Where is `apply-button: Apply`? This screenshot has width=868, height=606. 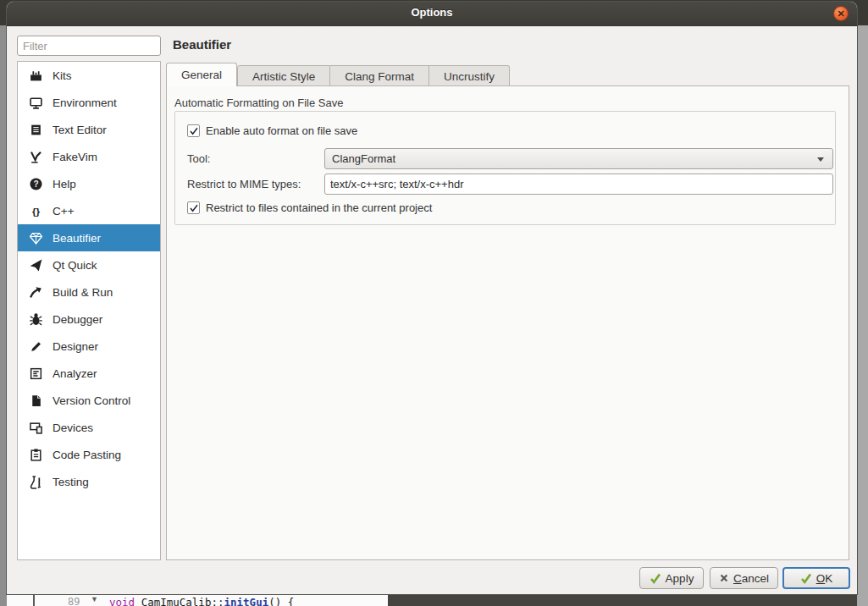
apply-button: Apply is located at coordinates (672, 578).